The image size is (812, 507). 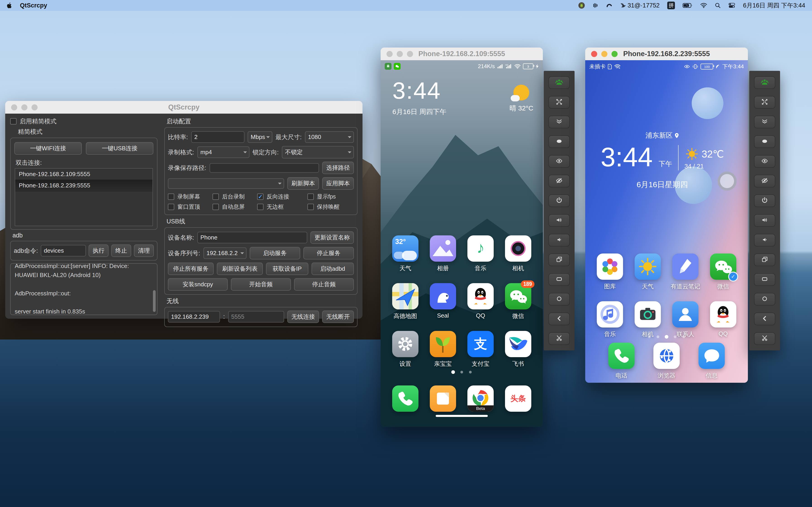 I want to click on app-联系人: 联系人, so click(x=686, y=320).